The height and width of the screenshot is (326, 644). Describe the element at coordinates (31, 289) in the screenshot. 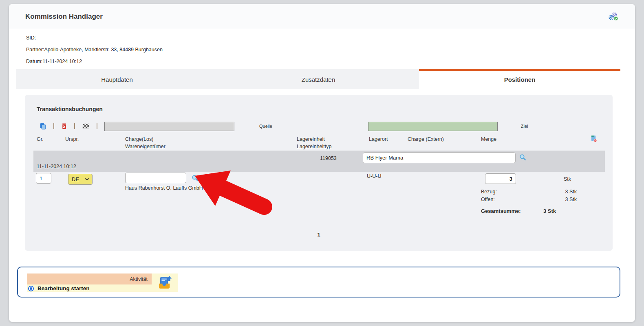

I see `radio-selected-icon` at that location.